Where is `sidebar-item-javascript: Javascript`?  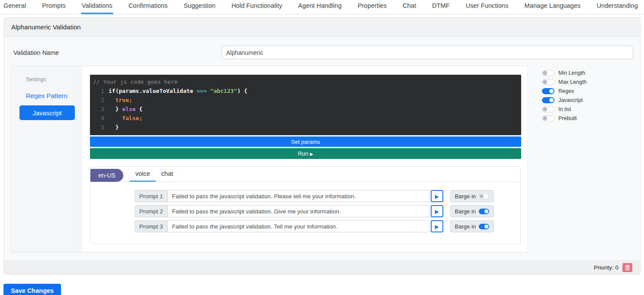
sidebar-item-javascript: Javascript is located at coordinates (47, 113).